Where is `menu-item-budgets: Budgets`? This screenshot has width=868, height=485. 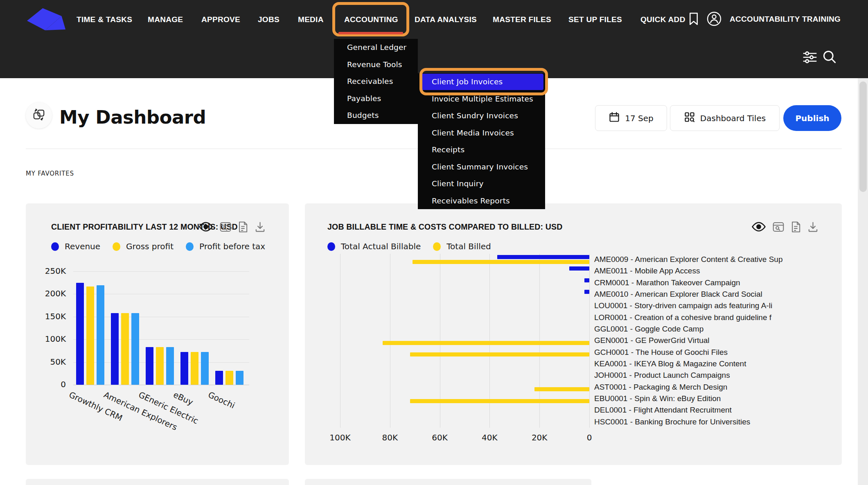
menu-item-budgets: Budgets is located at coordinates (376, 115).